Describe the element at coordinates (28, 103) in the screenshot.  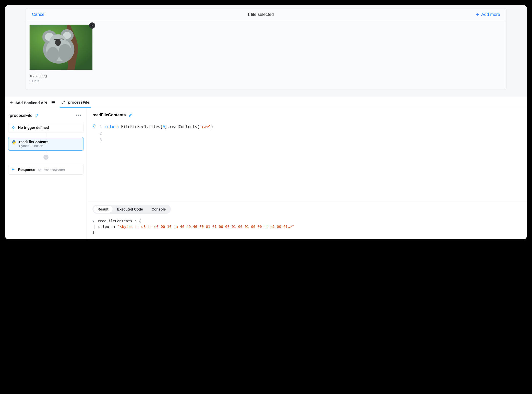
I see `add-backend-api-button: Add Backend API` at that location.